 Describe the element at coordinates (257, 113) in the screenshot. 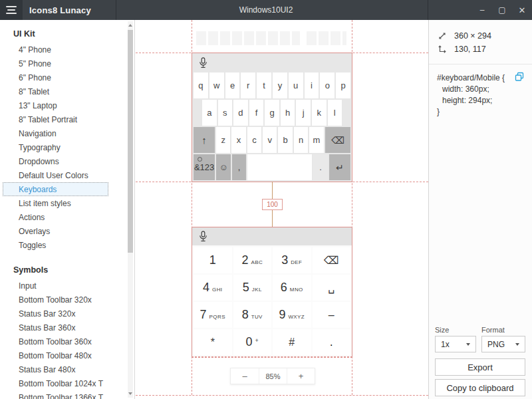

I see `keyboard-key: f` at that location.